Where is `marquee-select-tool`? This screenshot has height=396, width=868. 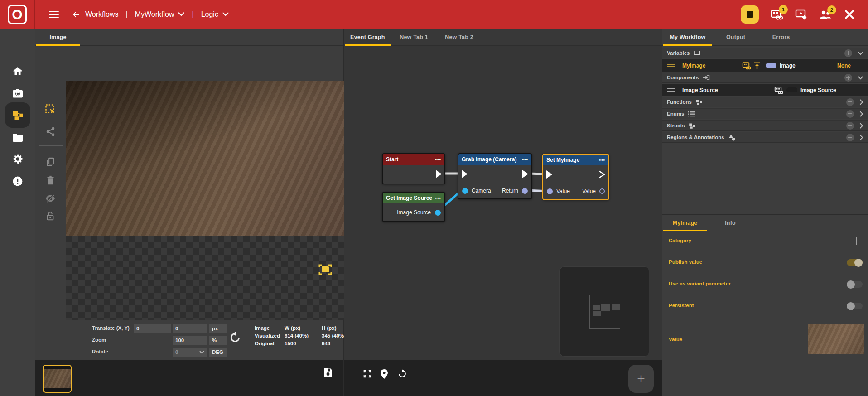
marquee-select-tool is located at coordinates (50, 109).